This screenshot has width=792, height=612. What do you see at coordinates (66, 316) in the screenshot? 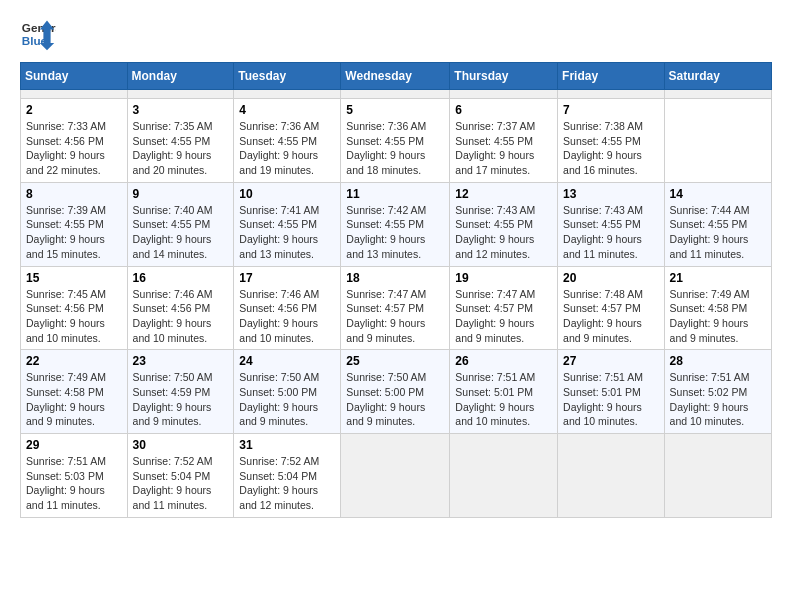
I see `day-info: Sunrise: 7:45 AMSunset: 4:56 PMDaylight:…` at bounding box center [66, 316].